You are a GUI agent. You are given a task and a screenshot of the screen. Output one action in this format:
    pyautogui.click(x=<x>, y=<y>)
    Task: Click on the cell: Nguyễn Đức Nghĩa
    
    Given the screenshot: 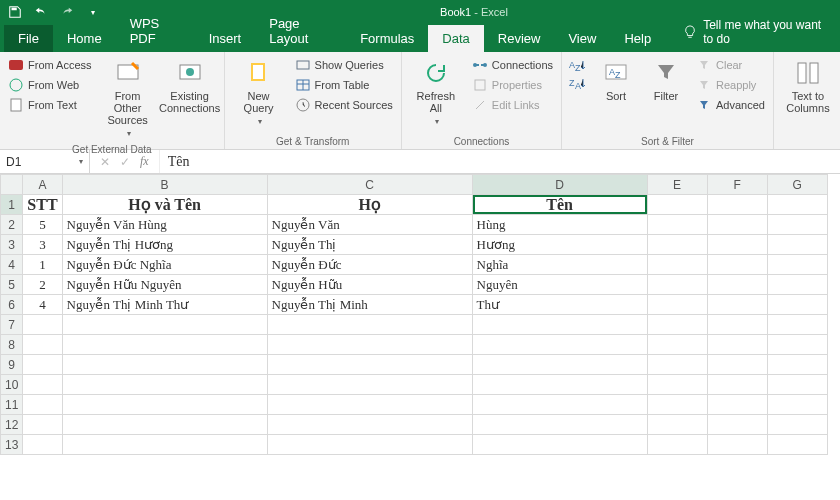 What is the action you would take?
    pyautogui.click(x=164, y=265)
    